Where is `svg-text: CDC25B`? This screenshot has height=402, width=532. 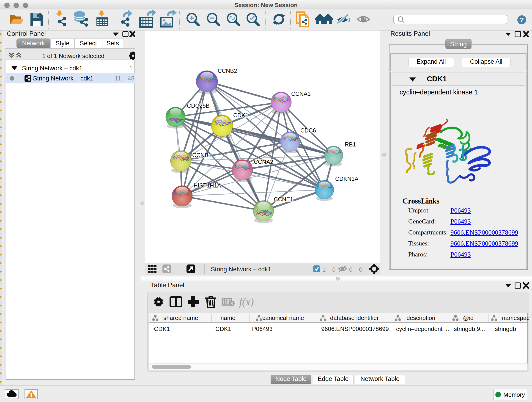 svg-text: CDC25B is located at coordinates (198, 106).